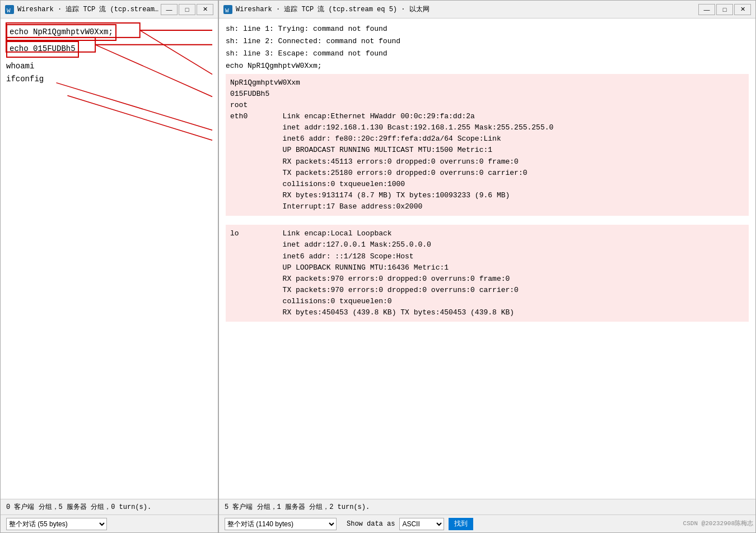 The image size is (756, 533). I want to click on right-status-bar: 5 客户端 分组，1 服务器 分组，2 turn(s)., so click(487, 507).